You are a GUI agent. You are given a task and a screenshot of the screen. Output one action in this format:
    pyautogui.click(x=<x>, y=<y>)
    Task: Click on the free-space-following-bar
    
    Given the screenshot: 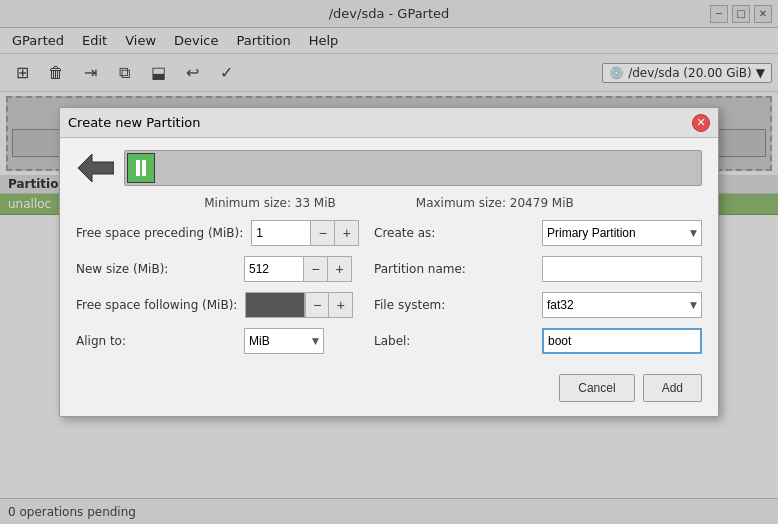 What is the action you would take?
    pyautogui.click(x=275, y=305)
    